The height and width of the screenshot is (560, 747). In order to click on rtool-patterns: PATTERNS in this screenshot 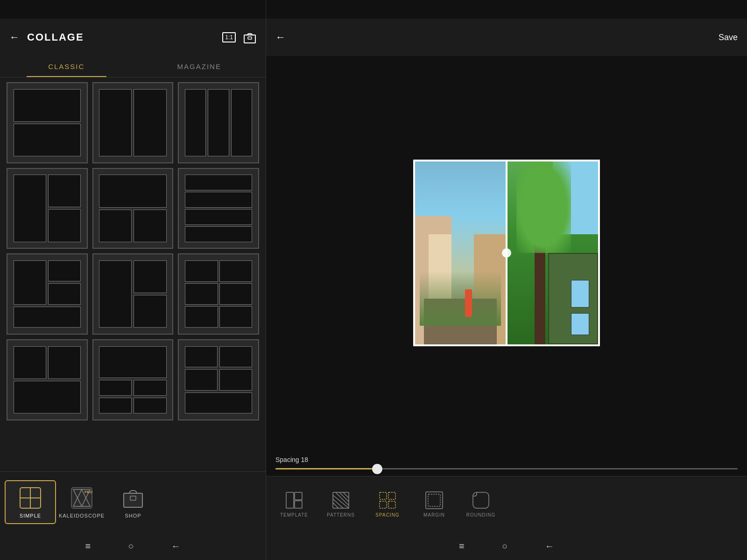, I will do `click(341, 504)`.